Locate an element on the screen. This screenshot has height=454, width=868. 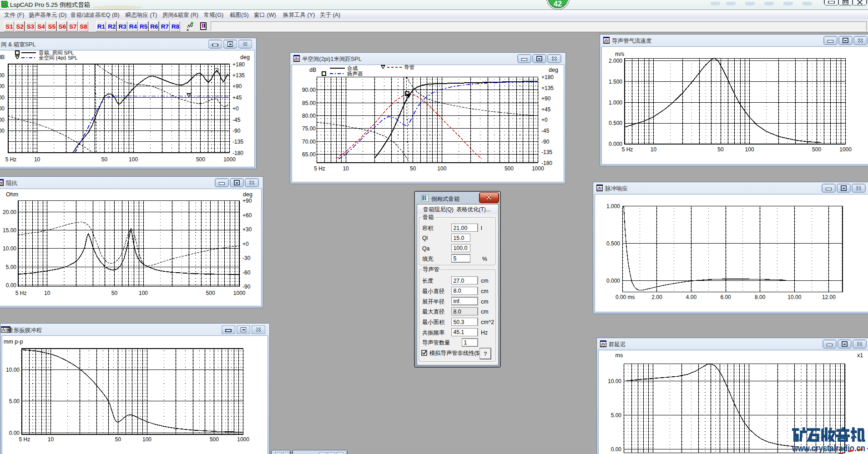
svg-text: S3 is located at coordinates (31, 26).